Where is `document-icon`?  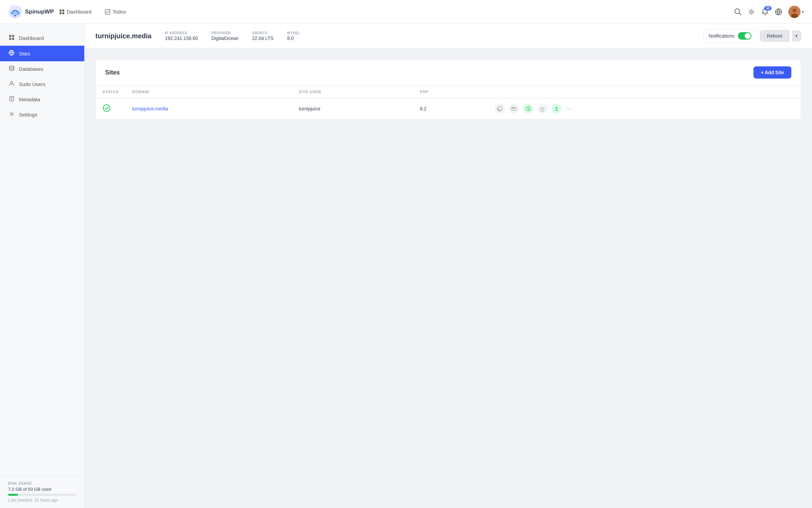
document-icon is located at coordinates (12, 99).